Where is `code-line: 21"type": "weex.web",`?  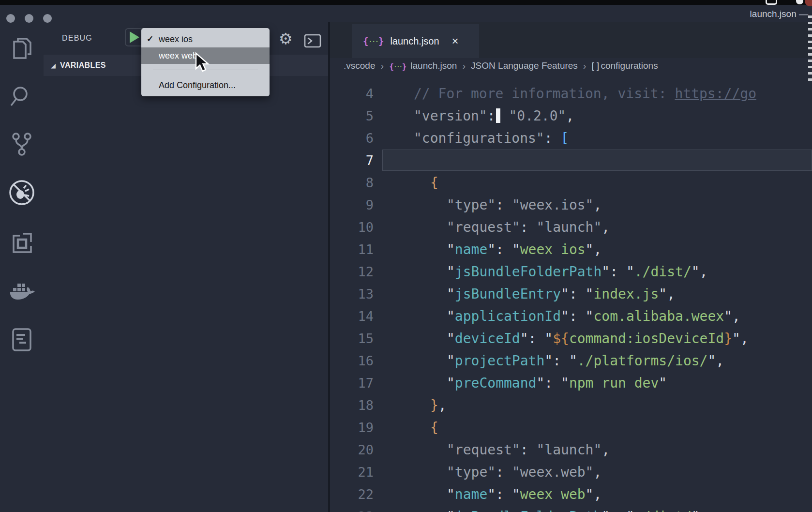
code-line: 21"type": "weex.web", is located at coordinates (571, 472).